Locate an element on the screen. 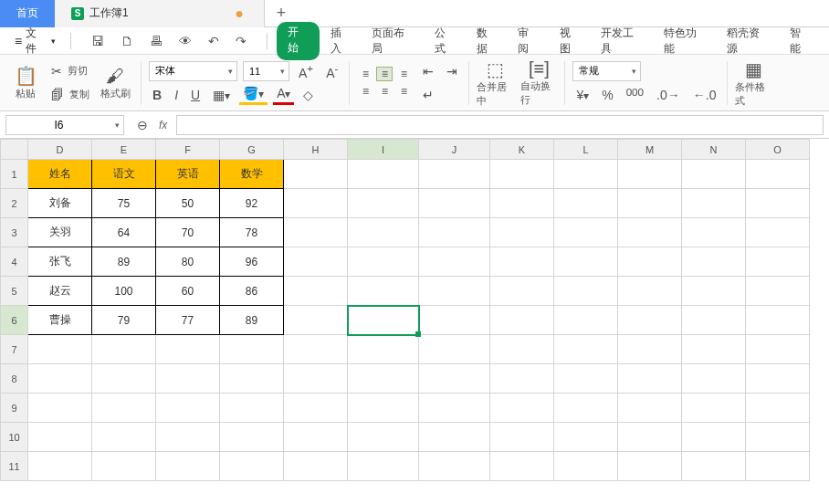 Image resolution: width=829 pixels, height=504 pixels. ribbon-tab-7: 开发工具 is located at coordinates (623, 41).